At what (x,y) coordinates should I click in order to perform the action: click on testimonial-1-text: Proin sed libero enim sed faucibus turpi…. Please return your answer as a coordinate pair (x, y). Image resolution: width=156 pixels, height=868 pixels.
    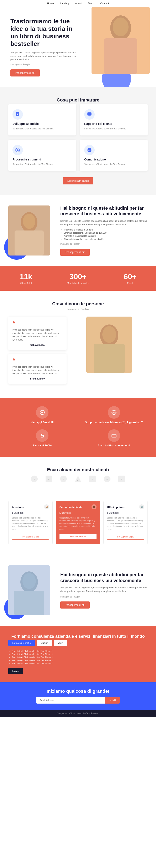
    Looking at the image, I should click on (38, 335).